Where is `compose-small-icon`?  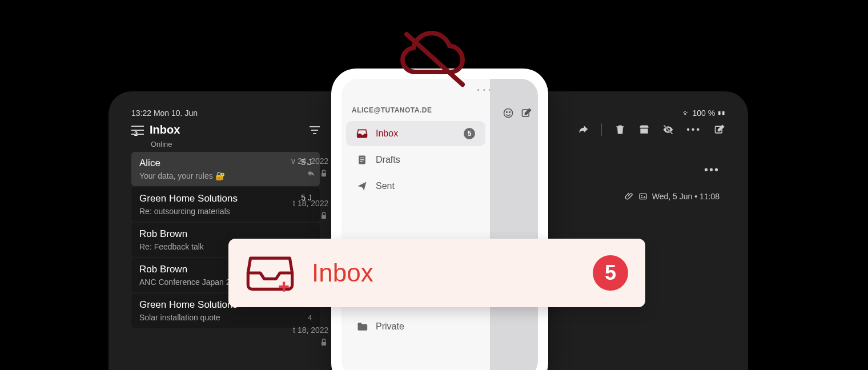 compose-small-icon is located at coordinates (527, 113).